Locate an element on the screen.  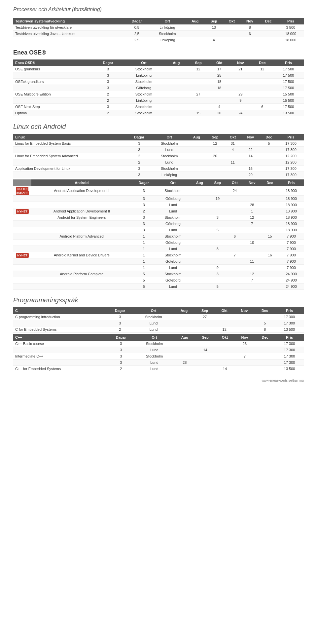
col-dagar: Dagar is located at coordinates (137, 21).